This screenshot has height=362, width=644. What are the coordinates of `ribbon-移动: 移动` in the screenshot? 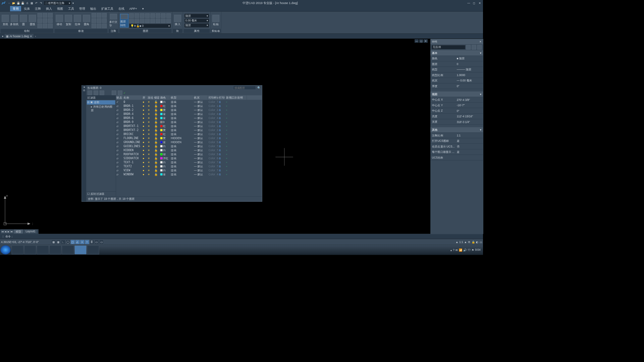 It's located at (59, 21).